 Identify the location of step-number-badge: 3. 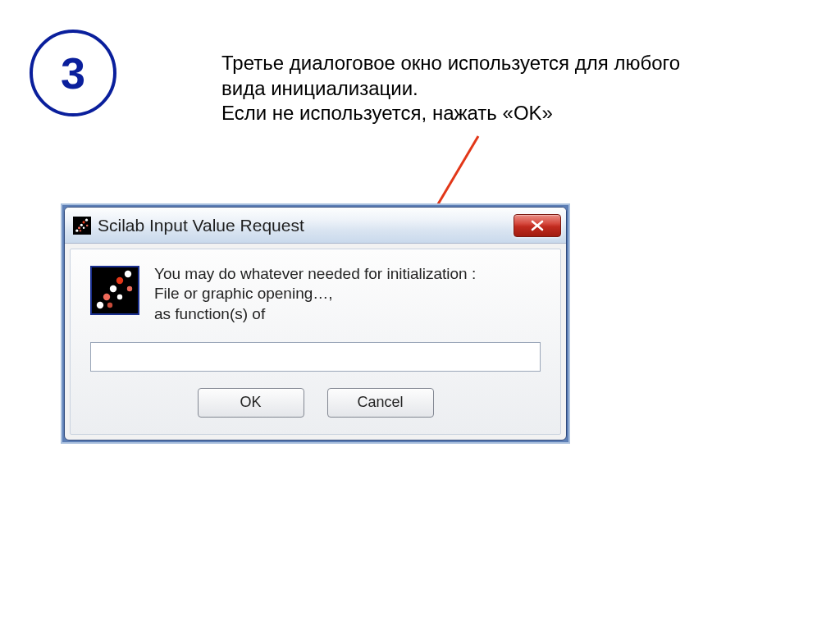
(73, 73).